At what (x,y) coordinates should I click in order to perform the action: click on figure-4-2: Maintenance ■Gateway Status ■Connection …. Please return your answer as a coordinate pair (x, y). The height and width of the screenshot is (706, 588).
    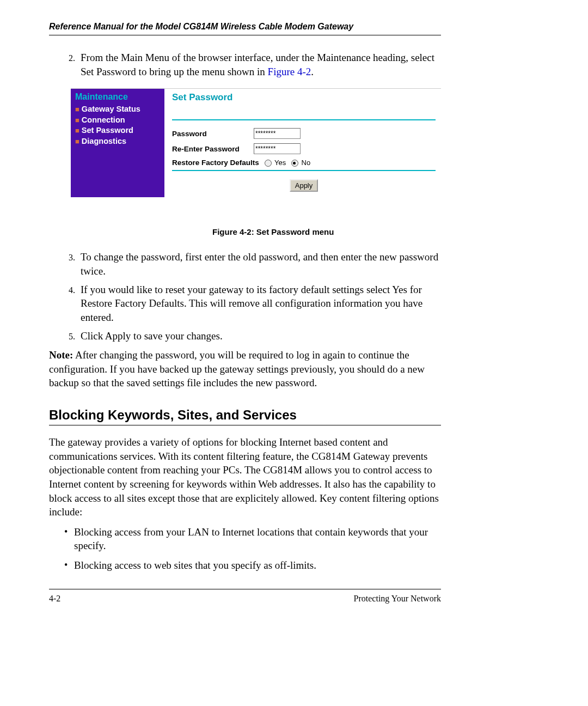
    Looking at the image, I should click on (256, 162).